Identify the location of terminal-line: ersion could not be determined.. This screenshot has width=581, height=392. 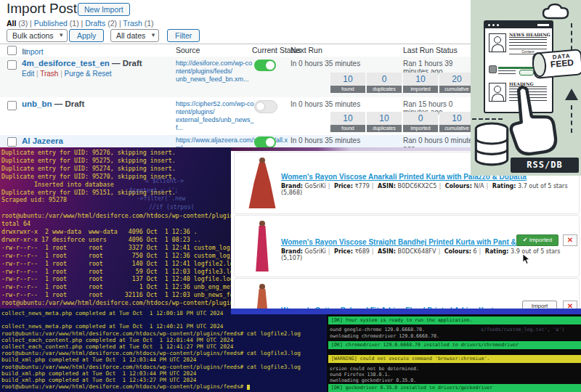
(375, 369).